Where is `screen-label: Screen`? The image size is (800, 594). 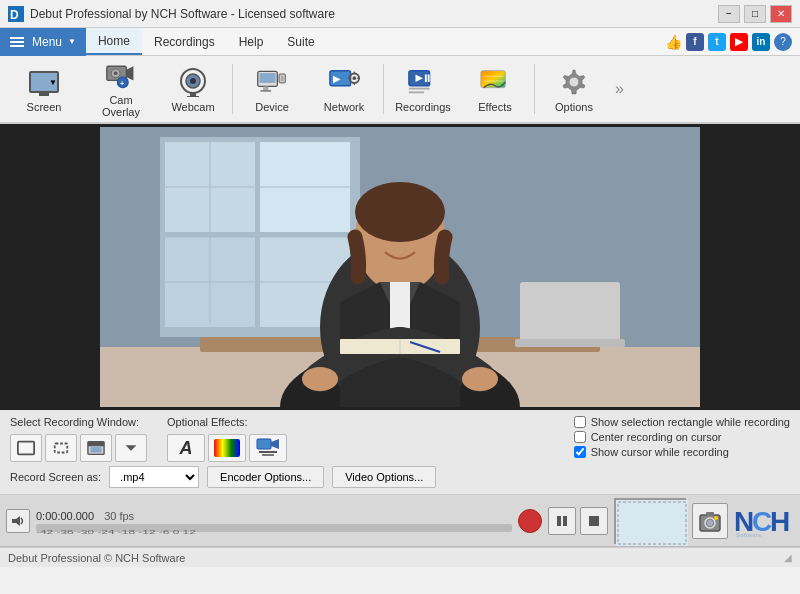 screen-label: Screen is located at coordinates (44, 107).